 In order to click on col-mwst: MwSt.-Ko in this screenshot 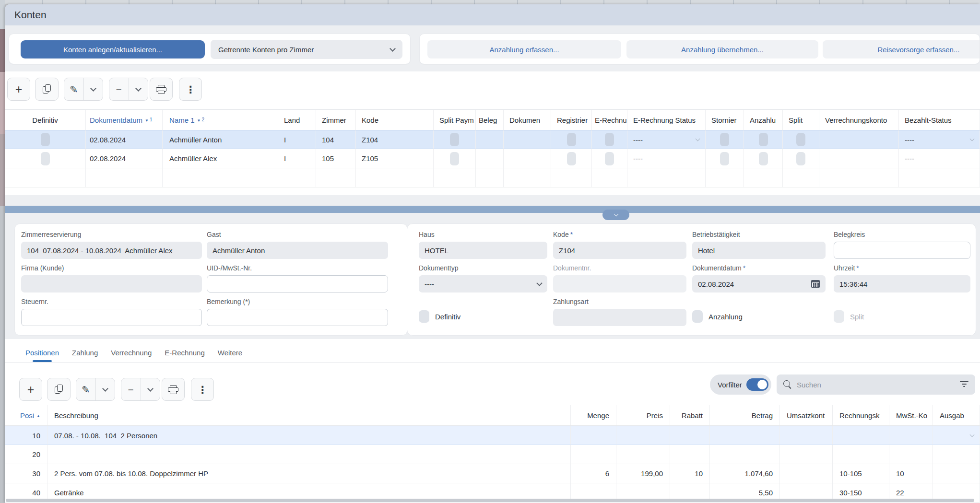, I will do `click(911, 415)`.